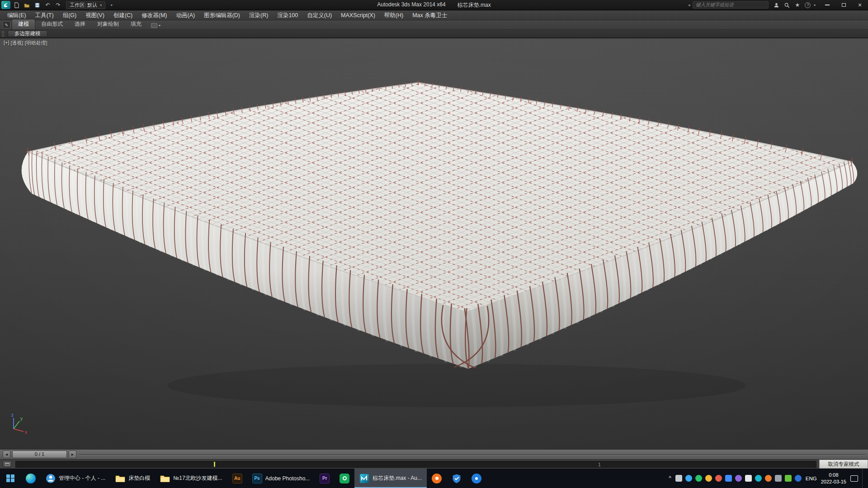 The height and width of the screenshot is (488, 868). I want to click on menu-help: 帮助(H), so click(394, 15).